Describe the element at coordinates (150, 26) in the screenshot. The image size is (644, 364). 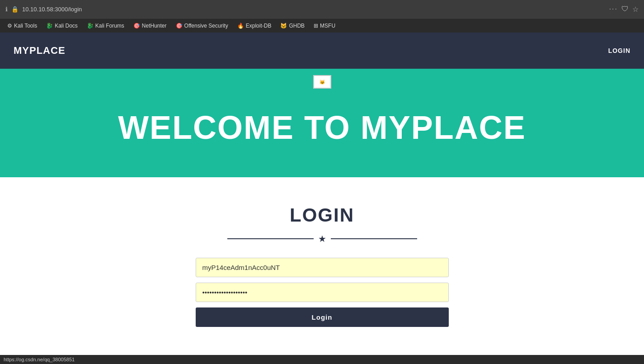
I see `bookmark-nethunter: 🎯 NetHunter` at that location.